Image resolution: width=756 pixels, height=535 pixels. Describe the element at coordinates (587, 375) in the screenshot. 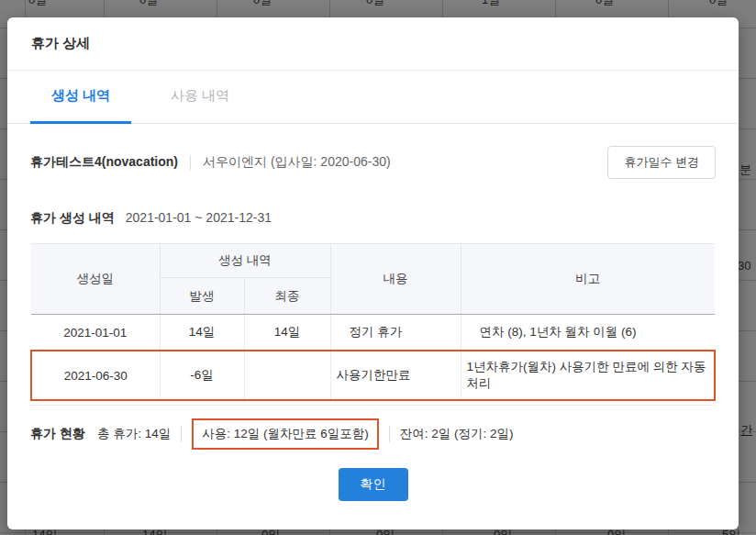

I see `cell-note: 1년차휴가(월차) 사용기한 만료에 의한 자동처리` at that location.